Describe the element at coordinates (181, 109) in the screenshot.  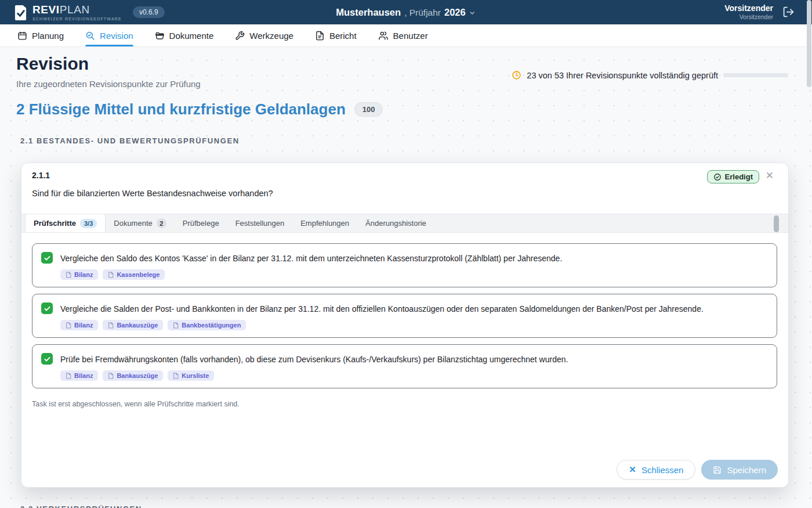
I see `section-title: 2 Flüssige Mittel und kurzfristige Gelda…` at that location.